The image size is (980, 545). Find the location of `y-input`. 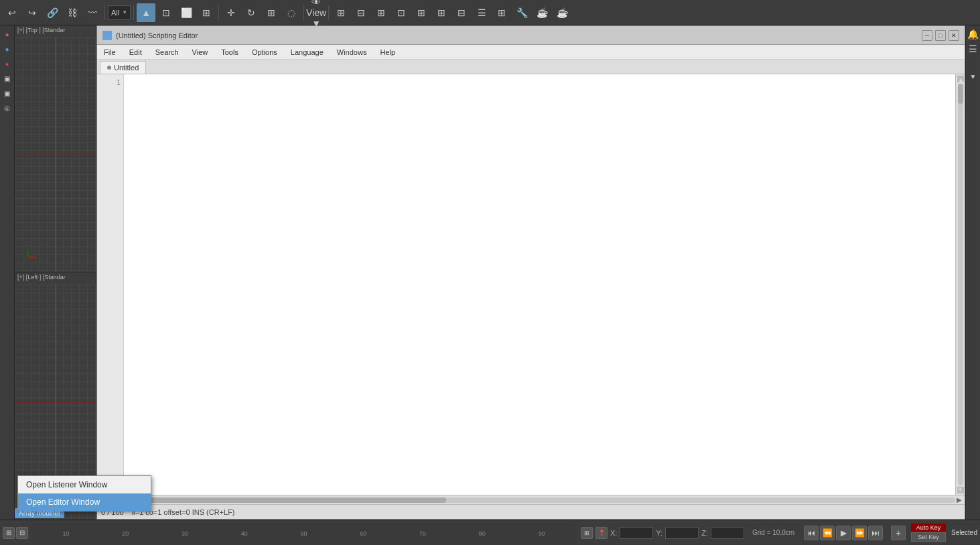

y-input is located at coordinates (682, 533).